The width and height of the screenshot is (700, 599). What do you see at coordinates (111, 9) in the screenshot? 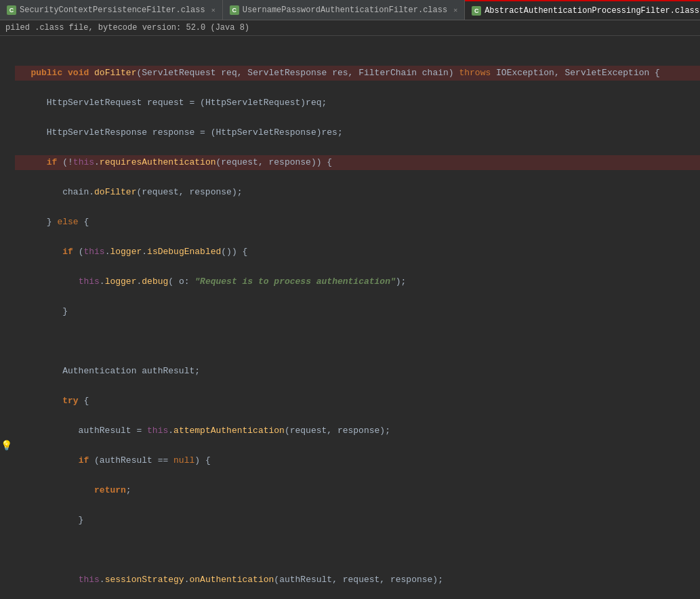
I see `tab-security-context: C SecurityContextPersistenceFilter.class…` at bounding box center [111, 9].